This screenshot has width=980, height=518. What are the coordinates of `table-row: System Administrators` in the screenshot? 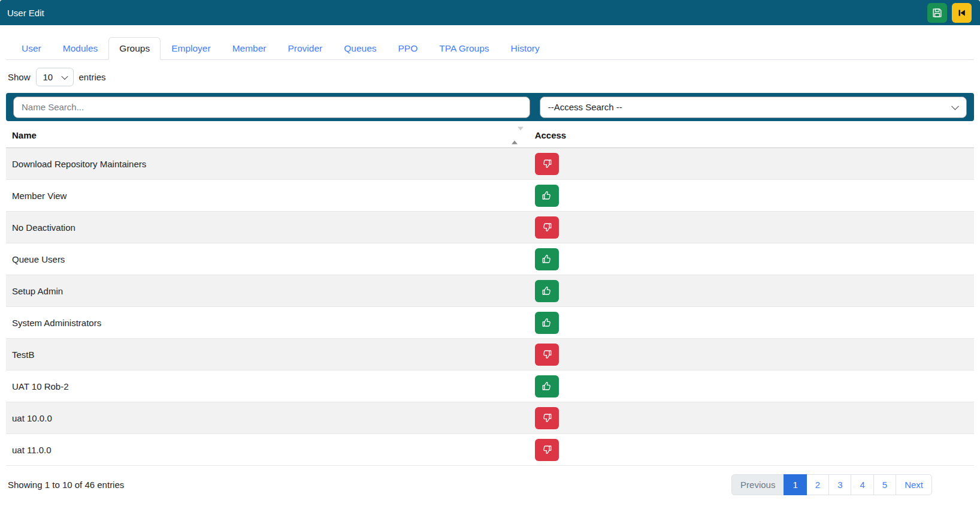 It's located at (490, 323).